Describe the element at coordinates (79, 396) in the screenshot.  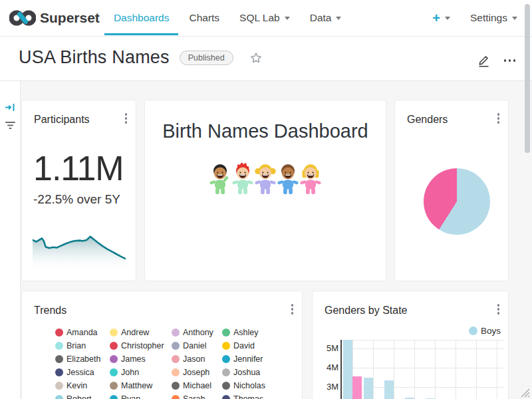
I see `legend-label: Robert` at that location.